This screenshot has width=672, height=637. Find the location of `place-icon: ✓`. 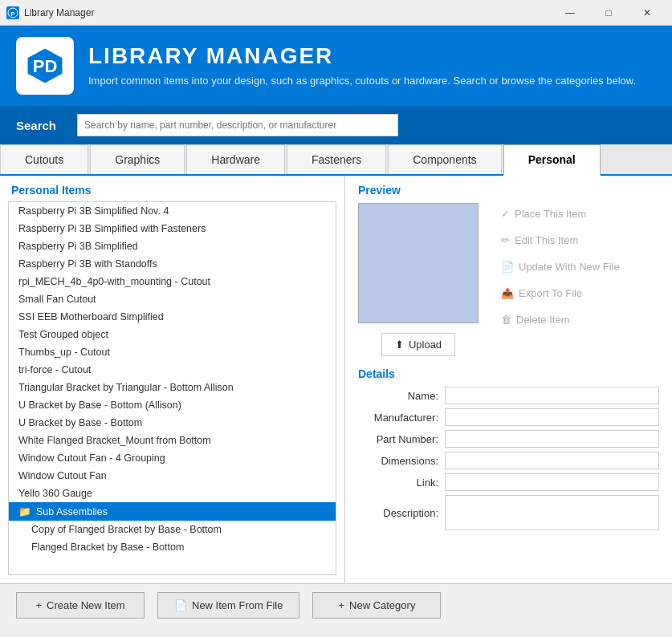

place-icon: ✓ is located at coordinates (506, 213).